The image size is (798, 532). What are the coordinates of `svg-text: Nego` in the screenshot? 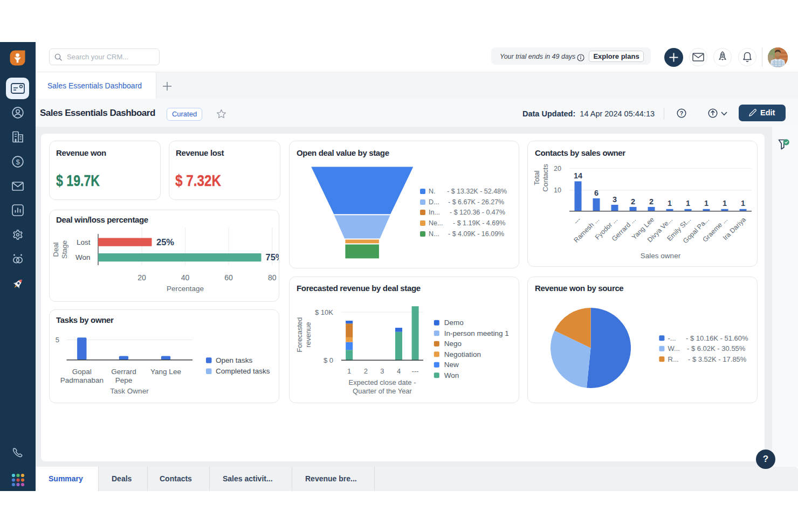 It's located at (453, 344).